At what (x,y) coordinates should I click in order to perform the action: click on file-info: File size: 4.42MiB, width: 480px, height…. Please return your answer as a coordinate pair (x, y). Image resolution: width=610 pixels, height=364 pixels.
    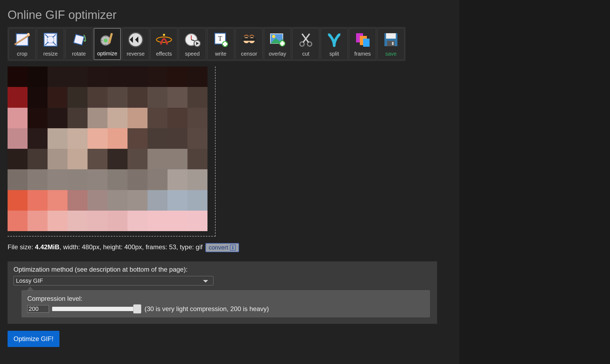
    Looking at the image, I should click on (230, 248).